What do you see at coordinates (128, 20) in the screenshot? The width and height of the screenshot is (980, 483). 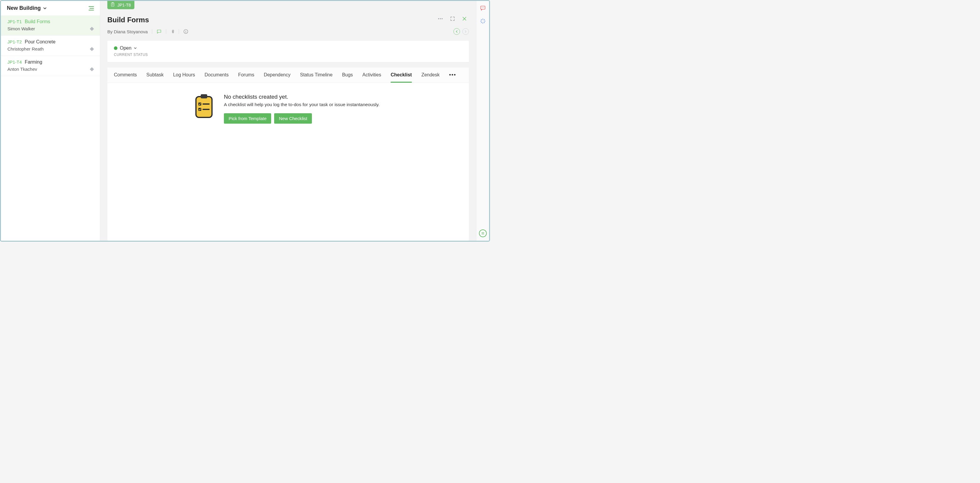 I see `page-title: Build Forms` at bounding box center [128, 20].